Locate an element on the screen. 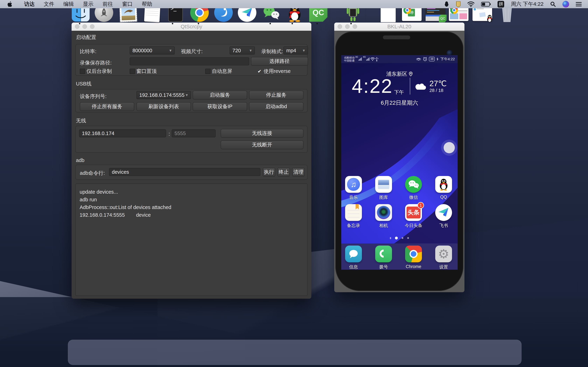 This screenshot has width=588, height=367. phone-screen: 优酷移动 中国联通 3G 4G is located at coordinates (399, 162).